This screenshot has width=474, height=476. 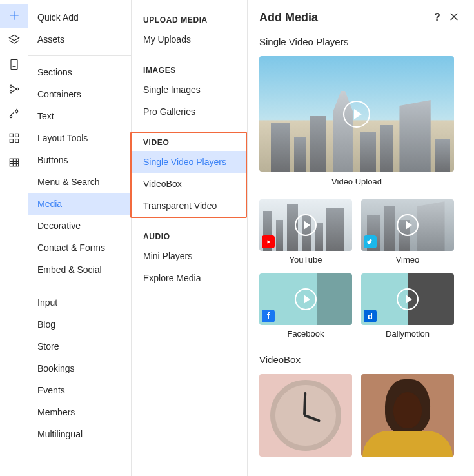 I want to click on sub-item-mini-players: Mini Players, so click(x=190, y=256).